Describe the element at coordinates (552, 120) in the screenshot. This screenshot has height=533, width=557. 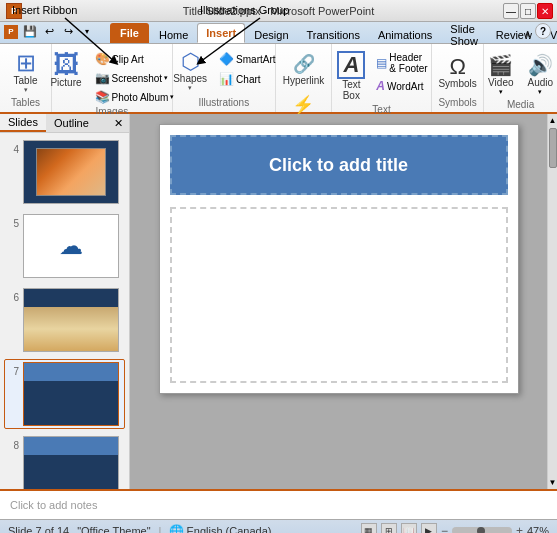
I see `scroll-up-button: ▲` at that location.